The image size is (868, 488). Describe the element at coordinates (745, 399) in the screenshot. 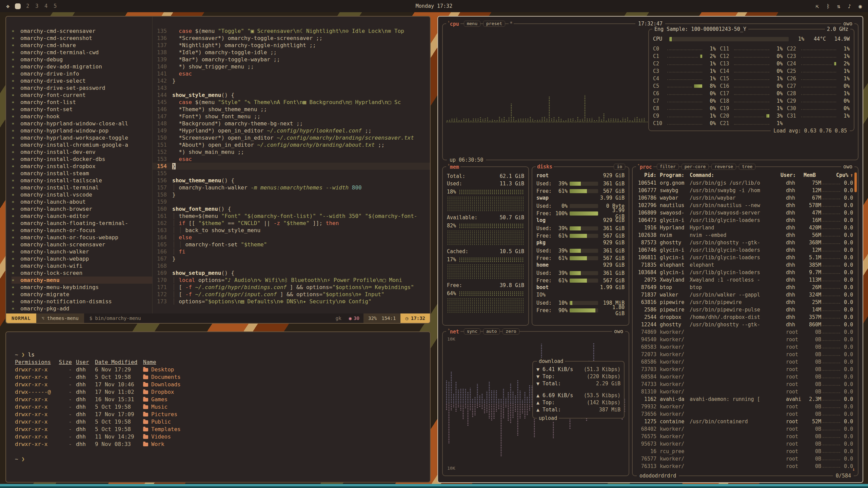

I see `process-row: 1162avahi-daavahi-daemon: running [avahi…` at that location.